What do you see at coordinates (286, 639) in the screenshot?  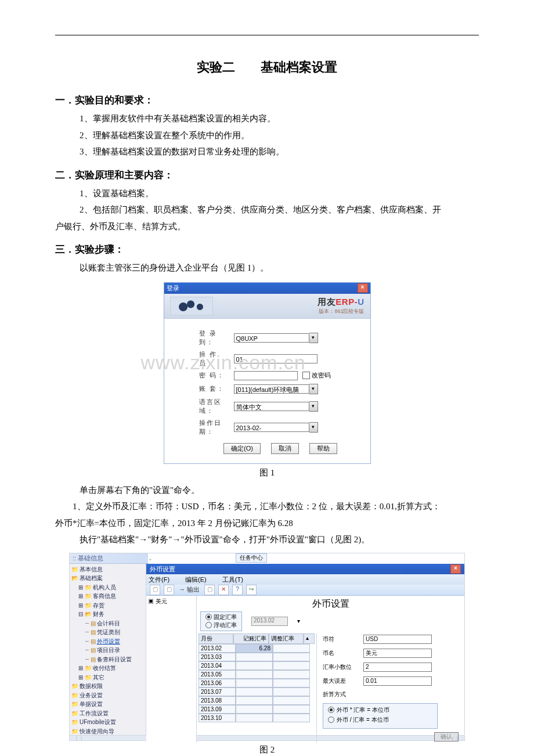 I see `col-adjust-rate: 调整汇率` at bounding box center [286, 639].